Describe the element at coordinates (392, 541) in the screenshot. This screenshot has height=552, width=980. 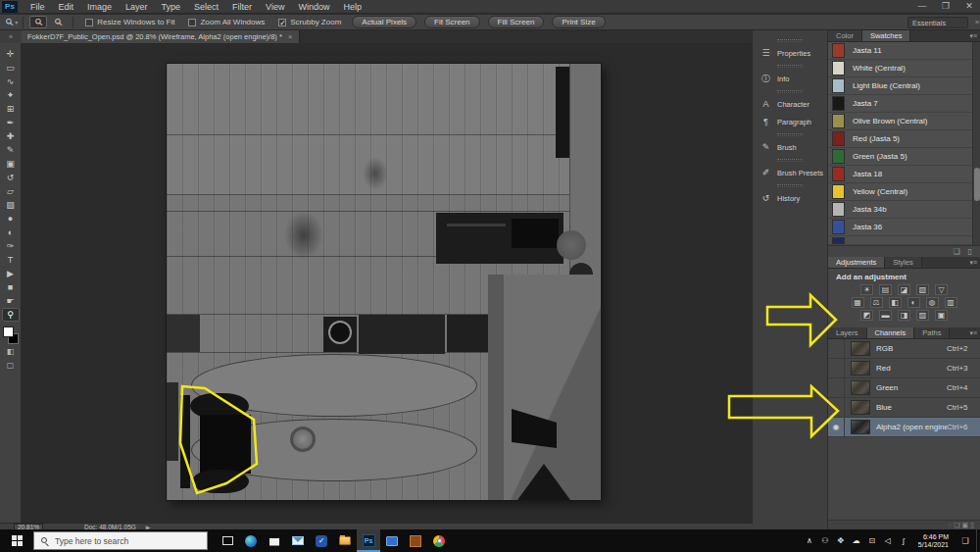
I see `monitor-app-button` at that location.